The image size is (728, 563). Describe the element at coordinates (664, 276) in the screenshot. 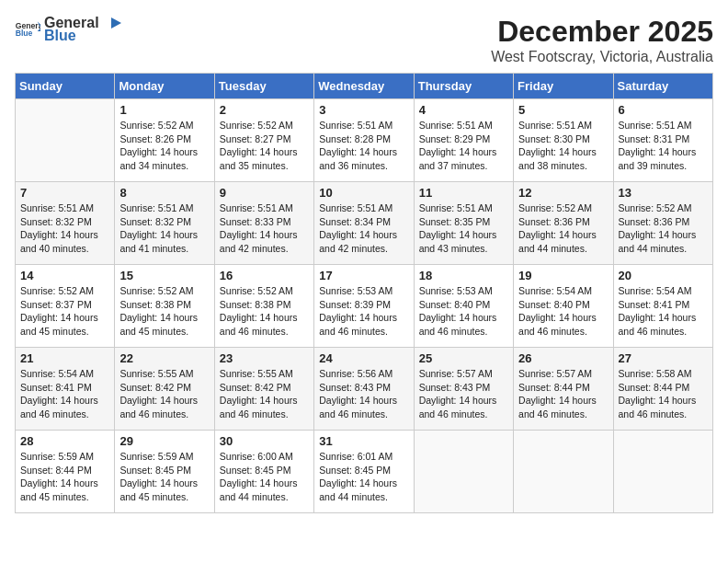

I see `day-number: 20` at that location.